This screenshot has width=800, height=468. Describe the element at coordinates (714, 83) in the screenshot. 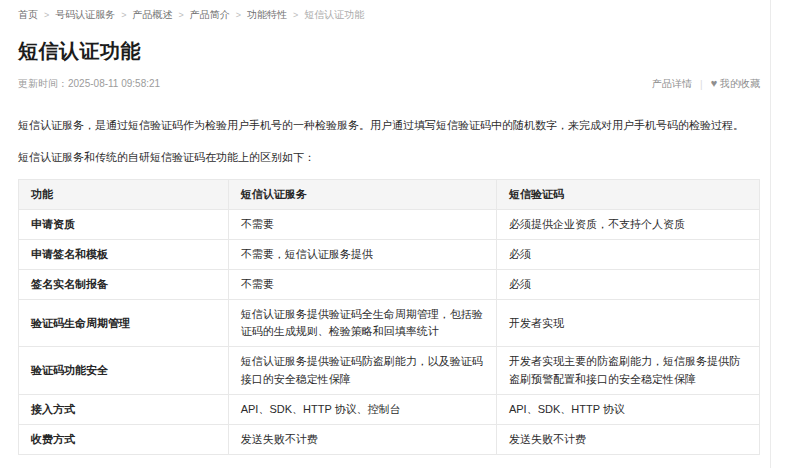

I see `heart-icon: ♥` at that location.